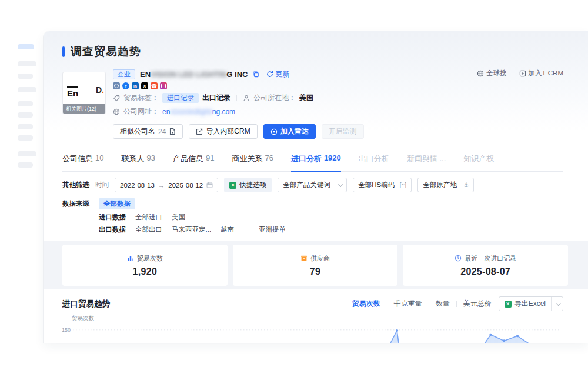  What do you see at coordinates (66, 330) in the screenshot?
I see `svg-text: 150` at bounding box center [66, 330].